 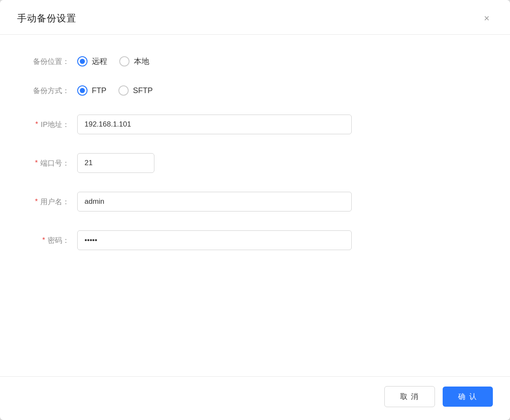 I want to click on radio-ftp-circle, so click(x=82, y=91).